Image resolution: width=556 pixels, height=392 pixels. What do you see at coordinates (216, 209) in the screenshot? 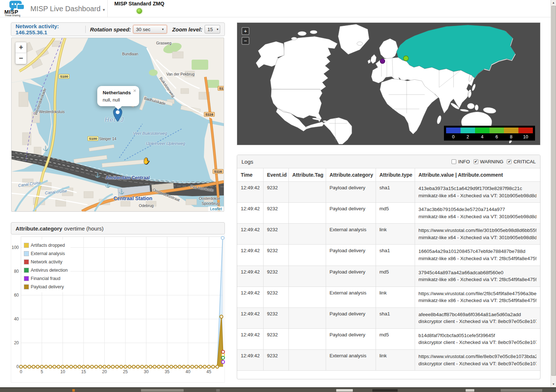
I see `leaflet-attribution-link: Leaflet` at bounding box center [216, 209].